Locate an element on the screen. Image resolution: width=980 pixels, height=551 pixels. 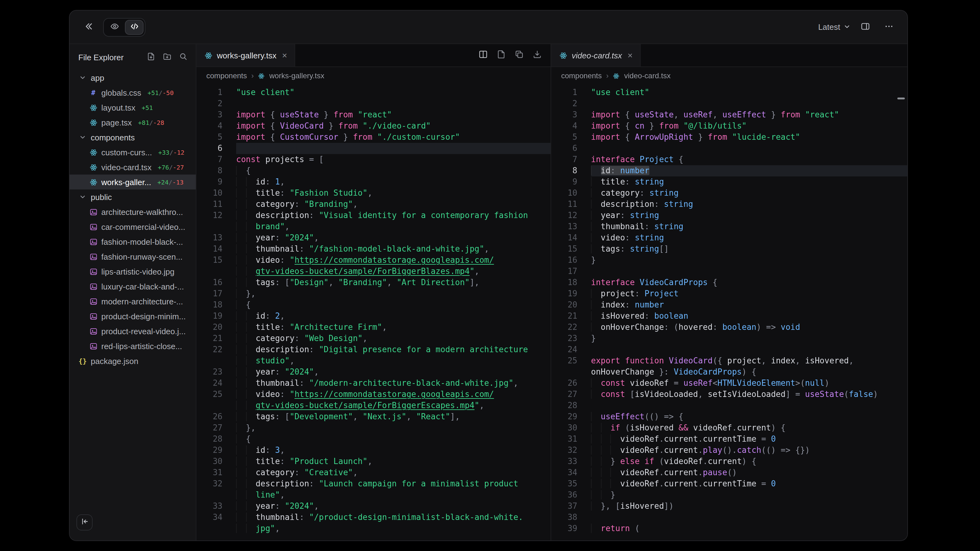
code-line: 17 is located at coordinates (729, 272).